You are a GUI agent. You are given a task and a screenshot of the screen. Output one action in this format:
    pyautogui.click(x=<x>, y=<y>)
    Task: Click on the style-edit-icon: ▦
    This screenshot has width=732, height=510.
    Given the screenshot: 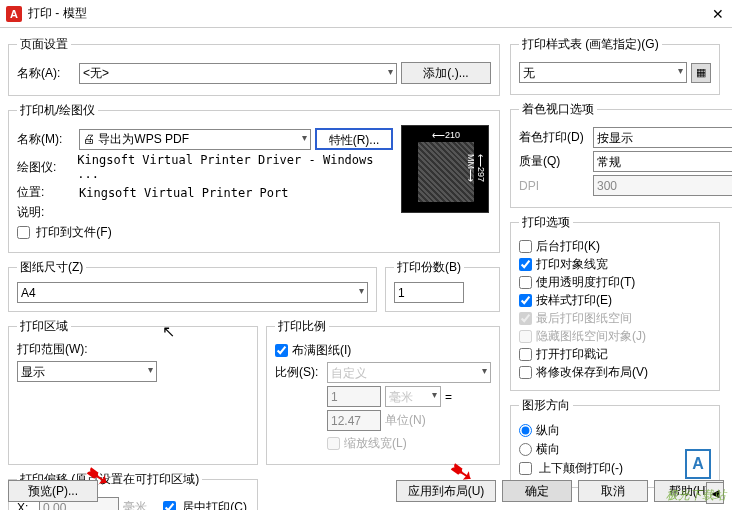 What is the action you would take?
    pyautogui.click(x=701, y=73)
    